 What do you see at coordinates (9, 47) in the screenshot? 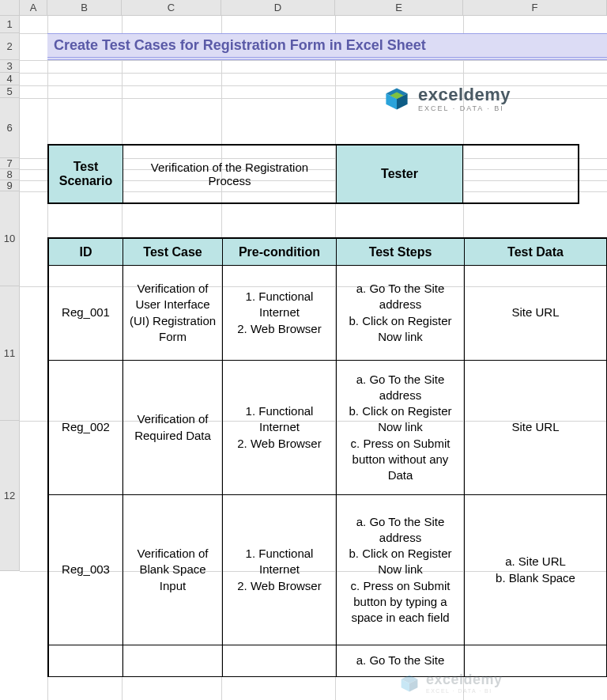
I see `row-header-2: 2` at bounding box center [9, 47].